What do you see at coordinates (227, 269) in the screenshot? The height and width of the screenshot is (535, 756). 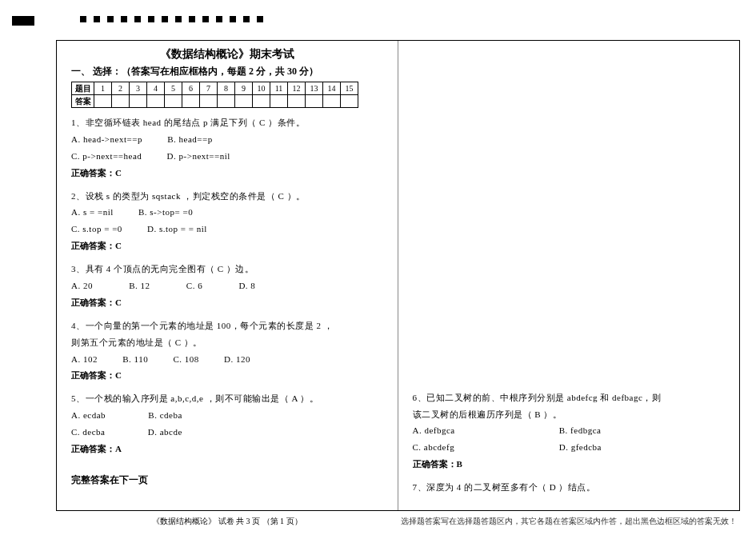 I see `q3-text: 3、具有 4 个顶点的无向完全图有（ C ）边。` at bounding box center [227, 269].